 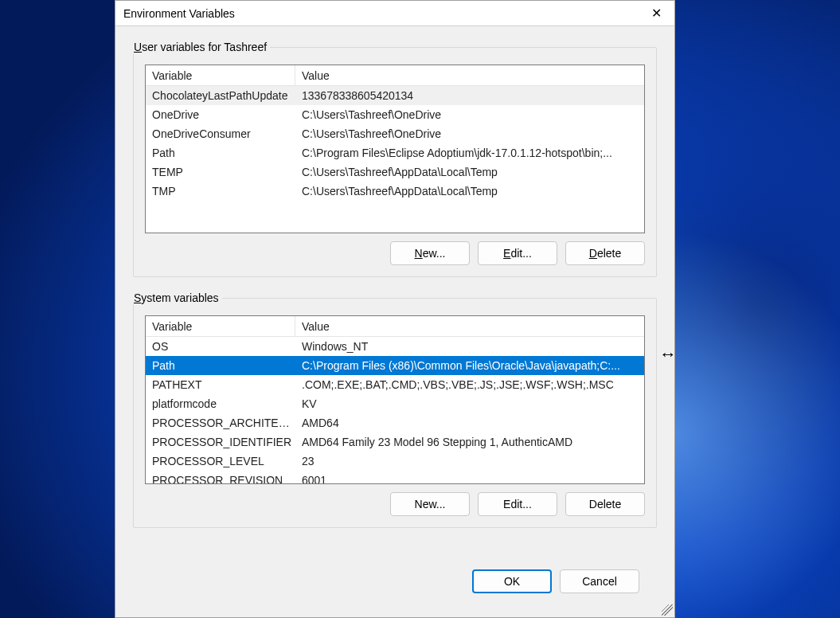 What do you see at coordinates (518, 504) in the screenshot?
I see `system-edit-button: Edit...` at bounding box center [518, 504].